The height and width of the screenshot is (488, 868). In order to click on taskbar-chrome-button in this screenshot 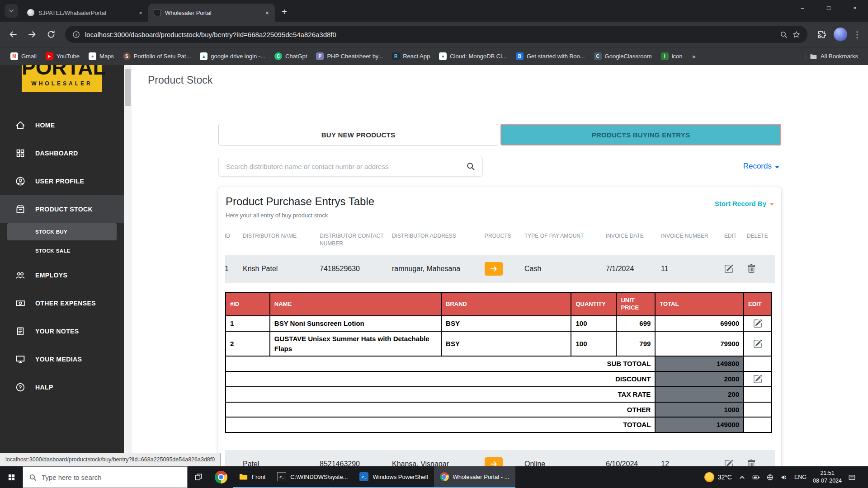, I will do `click(221, 477)`.